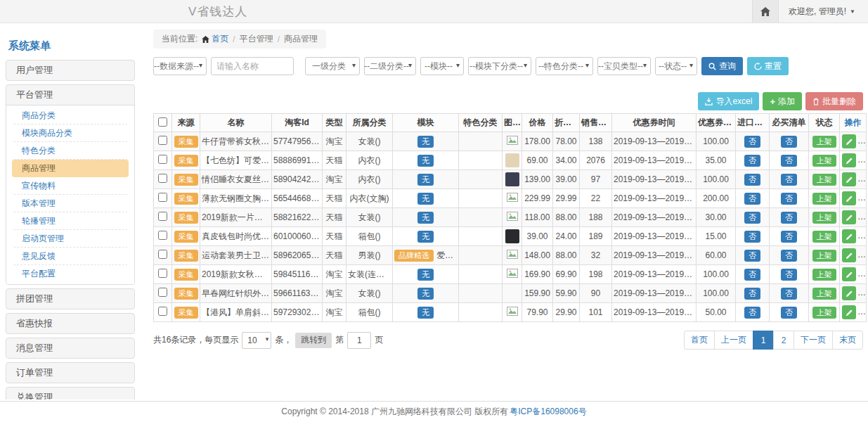 This screenshot has height=422, width=868. What do you see at coordinates (763, 340) in the screenshot?
I see `page-number-button: 1` at bounding box center [763, 340].